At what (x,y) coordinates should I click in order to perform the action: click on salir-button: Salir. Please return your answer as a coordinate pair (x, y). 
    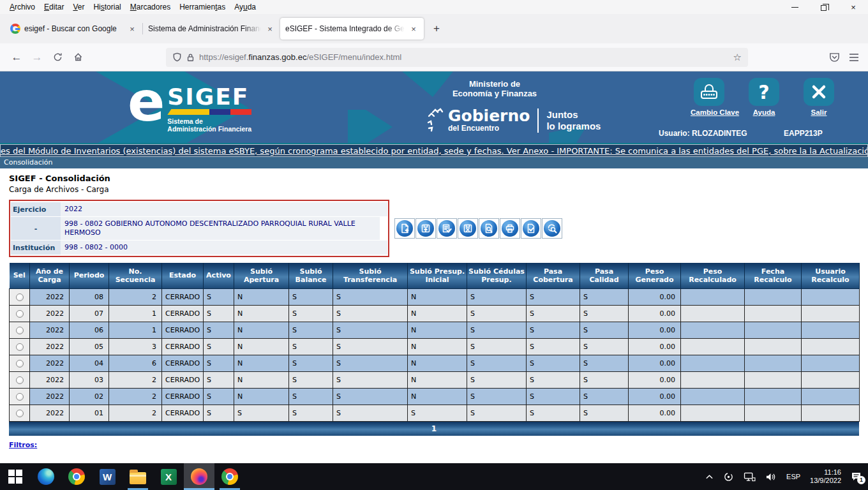
    Looking at the image, I should click on (819, 98).